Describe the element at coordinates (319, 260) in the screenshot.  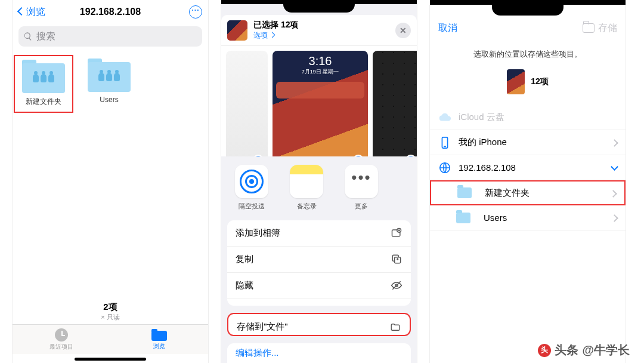
I see `action-copy: 复制` at that location.